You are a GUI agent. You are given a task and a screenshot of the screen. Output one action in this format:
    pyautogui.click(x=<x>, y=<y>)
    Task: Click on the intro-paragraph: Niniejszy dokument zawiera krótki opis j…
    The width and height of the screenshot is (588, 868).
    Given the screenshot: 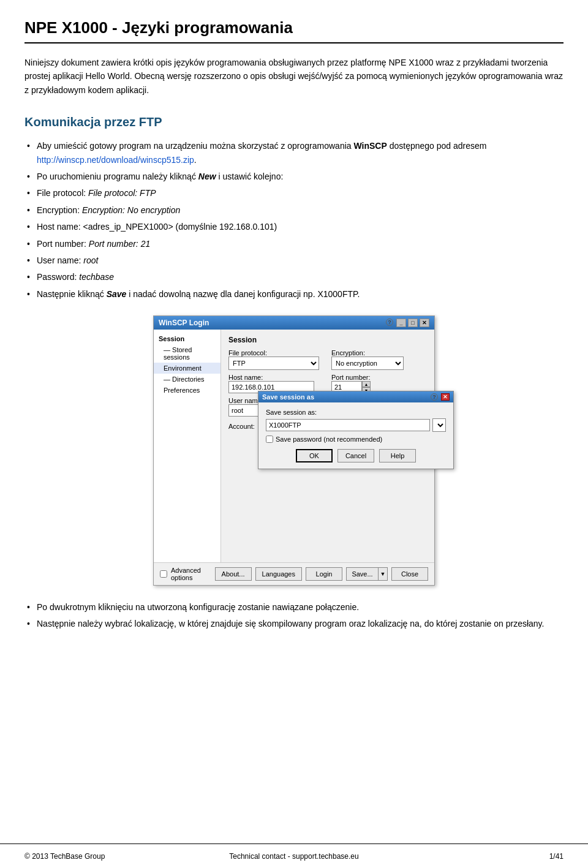 What is the action you would take?
    pyautogui.click(x=294, y=76)
    